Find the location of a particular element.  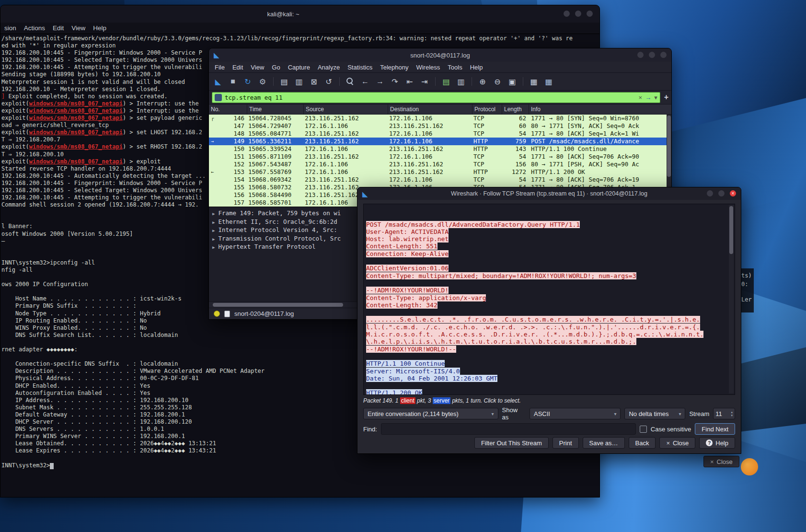

restart-capture-icon: ↻ is located at coordinates (248, 81).